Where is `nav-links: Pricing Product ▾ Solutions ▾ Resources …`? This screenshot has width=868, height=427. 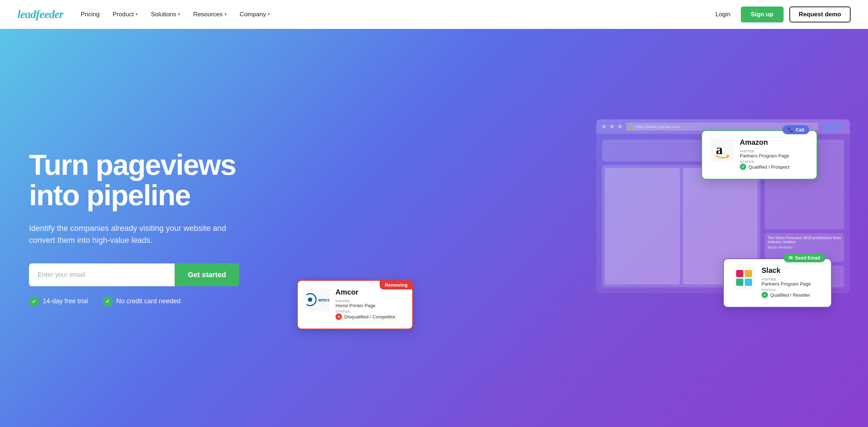 nav-links: Pricing Product ▾ Solutions ▾ Resources … is located at coordinates (396, 14).